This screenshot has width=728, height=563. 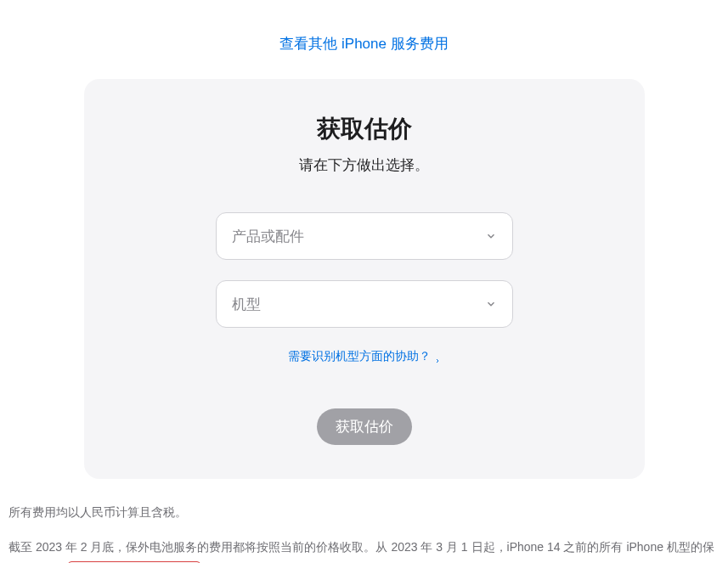 I want to click on footer-line-1: 所有费用均以人民币计算且含税。, so click(x=364, y=513).